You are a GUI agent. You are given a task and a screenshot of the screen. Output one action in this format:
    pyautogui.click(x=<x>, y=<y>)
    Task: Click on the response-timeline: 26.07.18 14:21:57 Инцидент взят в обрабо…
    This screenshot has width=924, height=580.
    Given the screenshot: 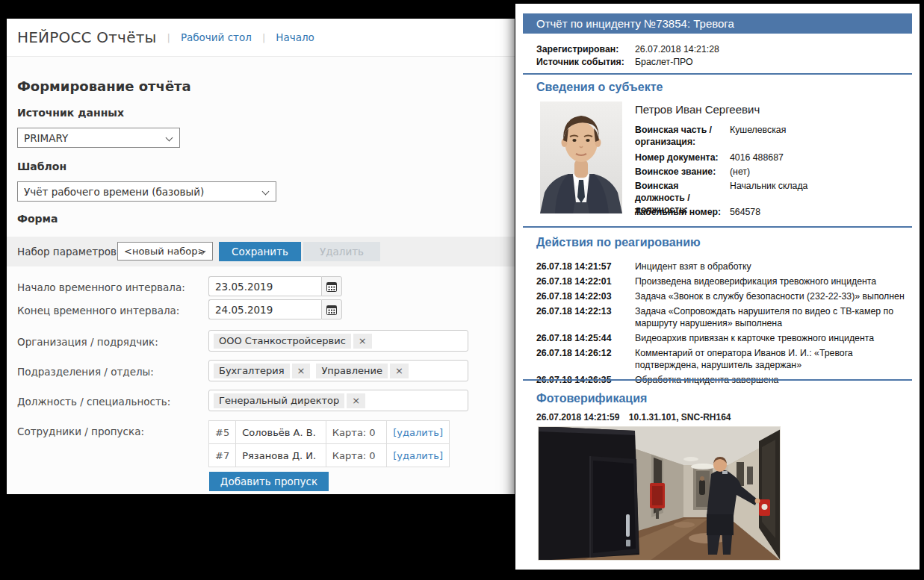 What is the action you would take?
    pyautogui.click(x=725, y=325)
    